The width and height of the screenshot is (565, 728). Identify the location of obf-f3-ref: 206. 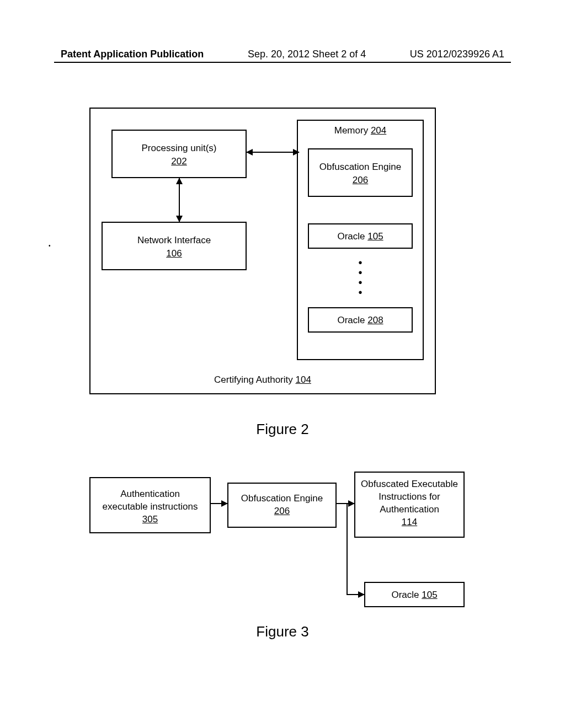
(282, 511).